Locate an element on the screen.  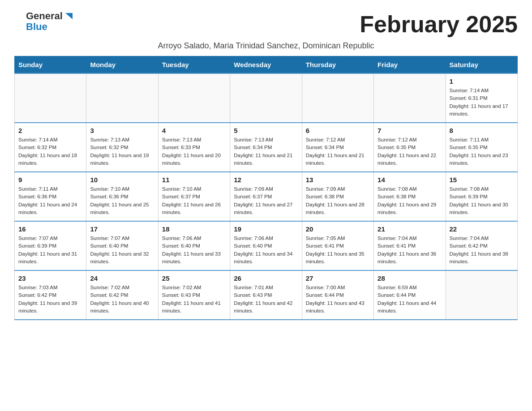
calendar-day-cell: 23Sunrise: 7:03 AMSunset: 6:42 PMDayligh… is located at coordinates (51, 295).